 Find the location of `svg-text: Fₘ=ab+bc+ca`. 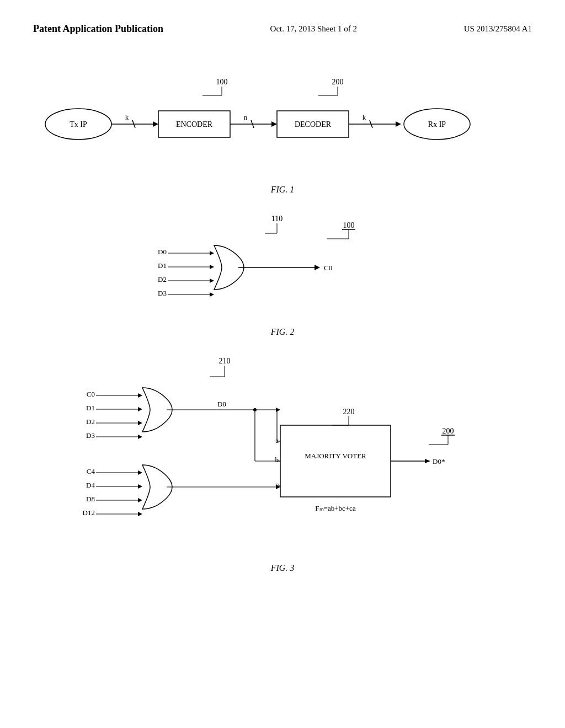

svg-text: Fₘ=ab+bc+ca is located at coordinates (335, 508).